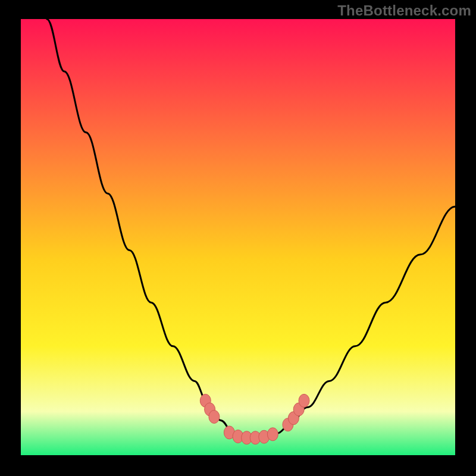 This screenshot has height=476, width=476. I want to click on watermark-text: TheBottleneck.com, so click(405, 11).